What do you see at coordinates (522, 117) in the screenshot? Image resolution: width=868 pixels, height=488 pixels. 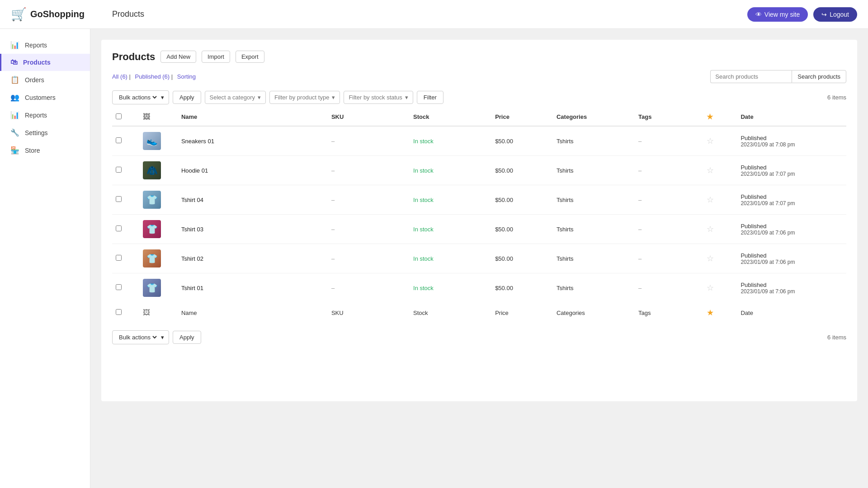 I see `th-price: Price` at bounding box center [522, 117].